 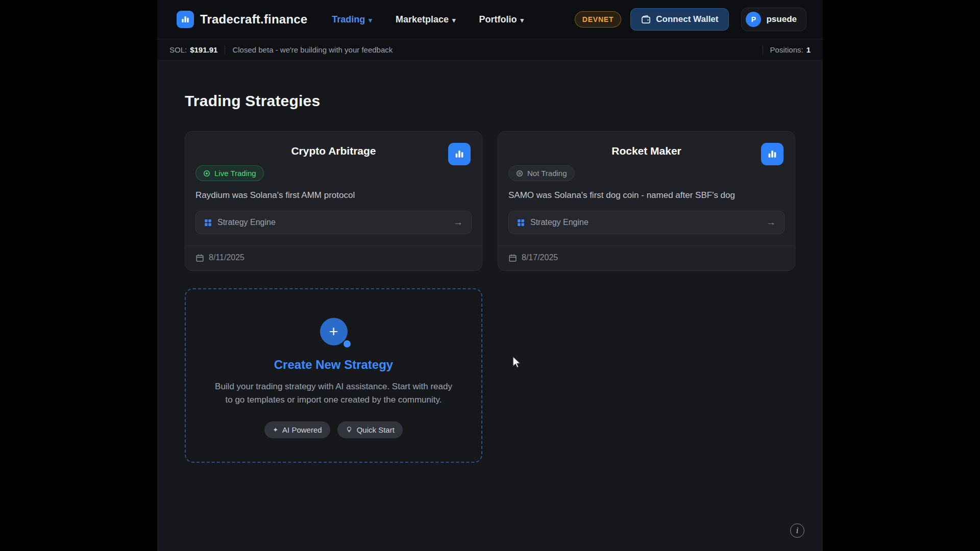 What do you see at coordinates (334, 394) in the screenshot?
I see `create-strategy-description: Build your trading strategy with AI assi…` at bounding box center [334, 394].